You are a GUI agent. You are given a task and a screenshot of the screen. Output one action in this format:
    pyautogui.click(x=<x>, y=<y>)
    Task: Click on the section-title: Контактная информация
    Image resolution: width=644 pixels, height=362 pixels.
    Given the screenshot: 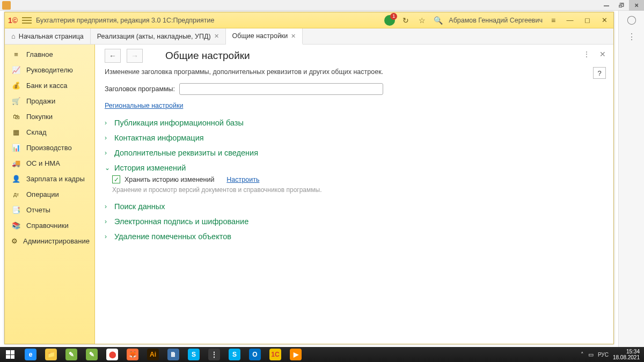 What is the action you would take?
    pyautogui.click(x=159, y=138)
    